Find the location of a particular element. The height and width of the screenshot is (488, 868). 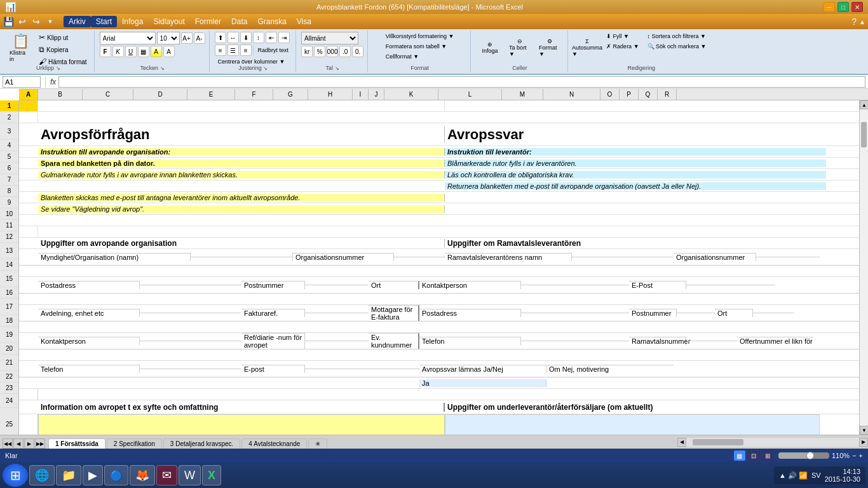

taskbar-explorer: 📁 is located at coordinates (69, 475).